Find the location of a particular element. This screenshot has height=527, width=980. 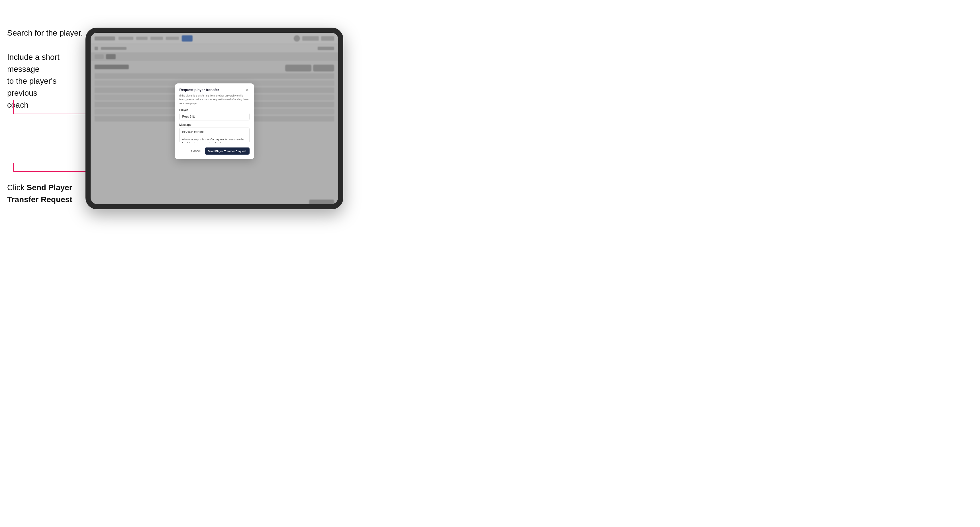

modal-header: Request player transfer ✕ is located at coordinates (215, 90).